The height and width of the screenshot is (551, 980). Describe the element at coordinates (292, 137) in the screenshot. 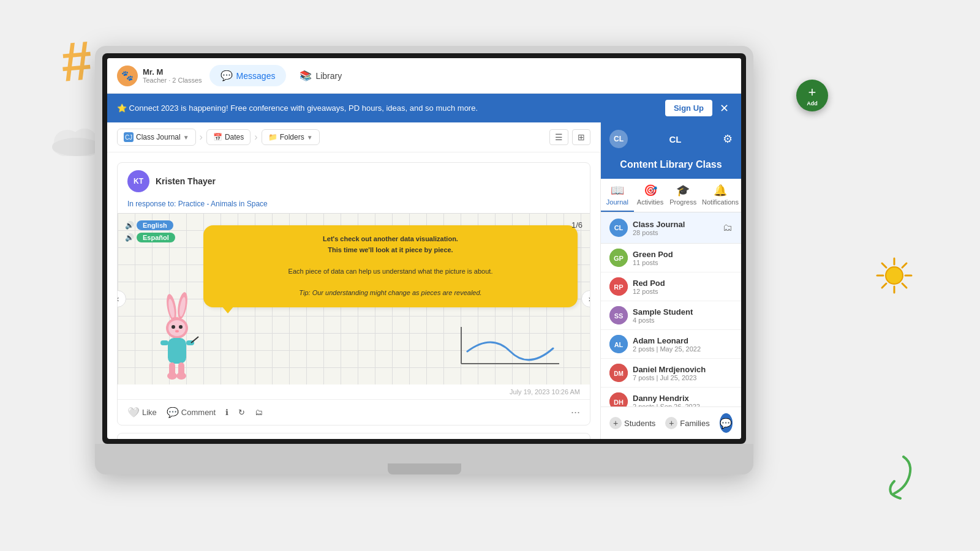

I see `folders-label: Folders` at that location.